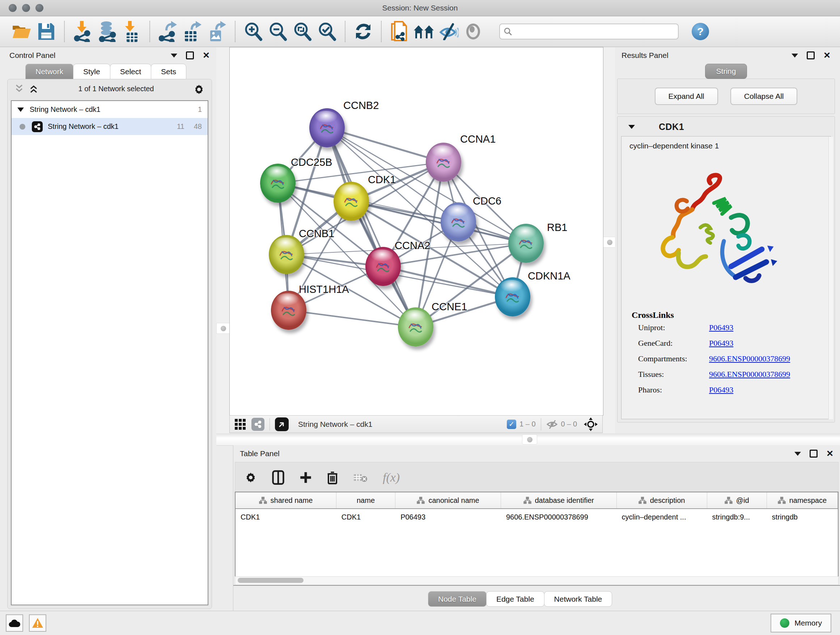  What do you see at coordinates (26, 8) in the screenshot?
I see `window-controls` at bounding box center [26, 8].